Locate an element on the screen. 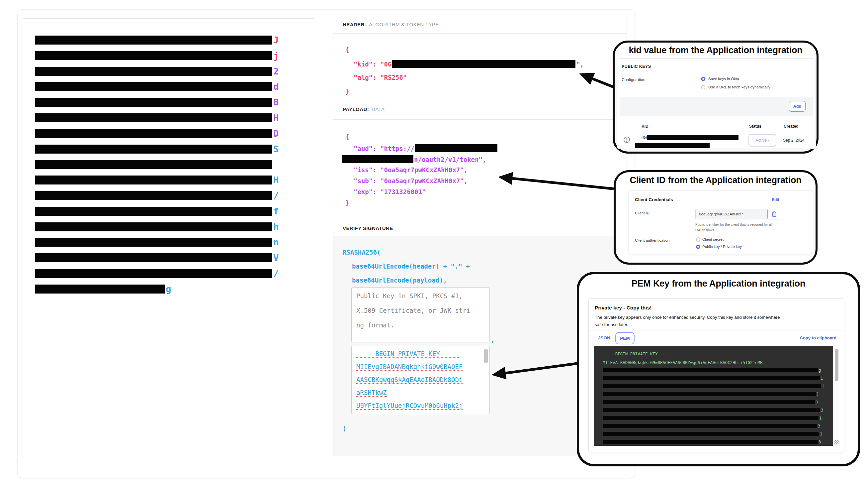 This screenshot has width=868, height=482. aud-redaction-bar is located at coordinates (456, 148).